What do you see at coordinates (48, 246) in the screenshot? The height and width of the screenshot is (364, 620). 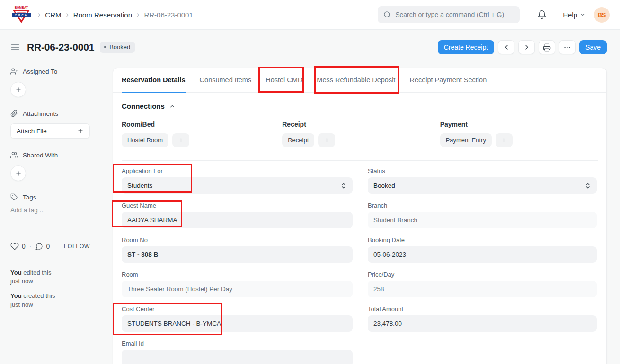 I see `comments-count: 0` at bounding box center [48, 246].